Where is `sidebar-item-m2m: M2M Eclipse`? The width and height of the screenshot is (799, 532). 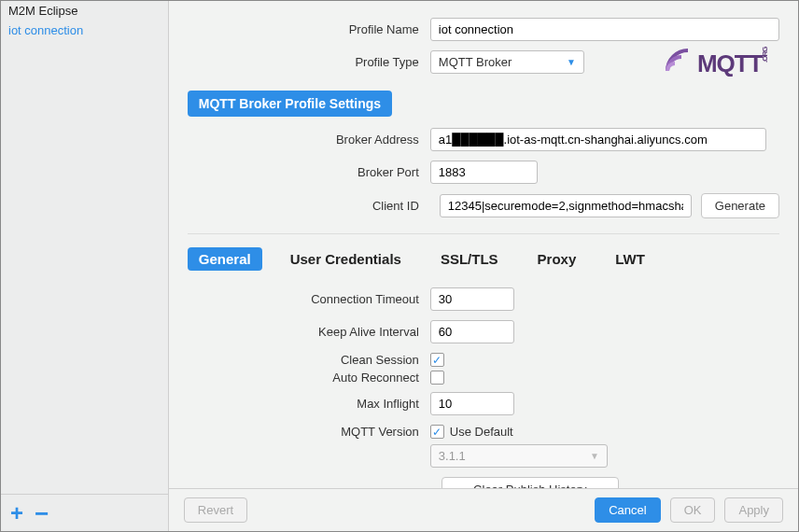 sidebar-item-m2m: M2M Eclipse is located at coordinates (84, 11).